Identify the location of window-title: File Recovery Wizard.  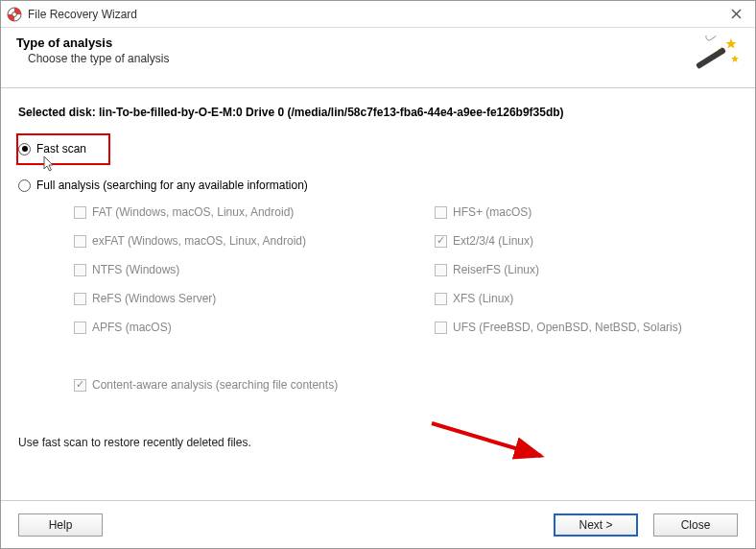
(372, 14).